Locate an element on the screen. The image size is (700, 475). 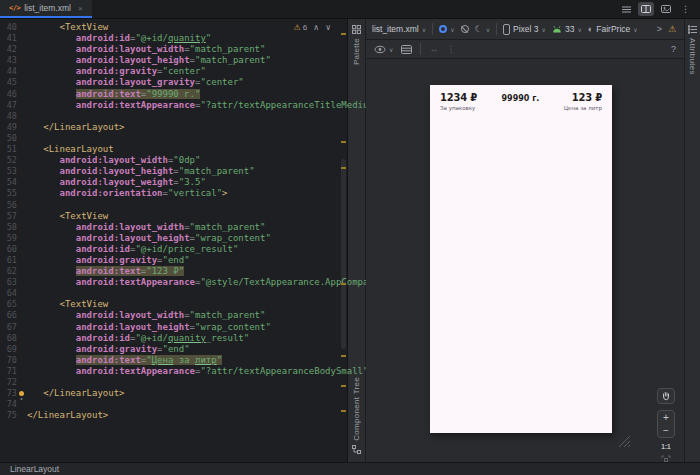
layout-file-selector: list_item.xml ∨ is located at coordinates (399, 29).